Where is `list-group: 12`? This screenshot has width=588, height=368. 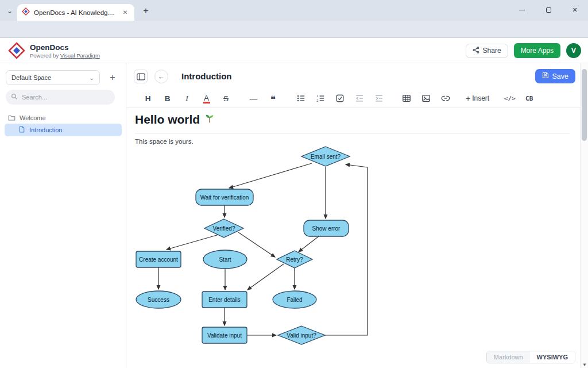
list-group: 12 is located at coordinates (340, 99).